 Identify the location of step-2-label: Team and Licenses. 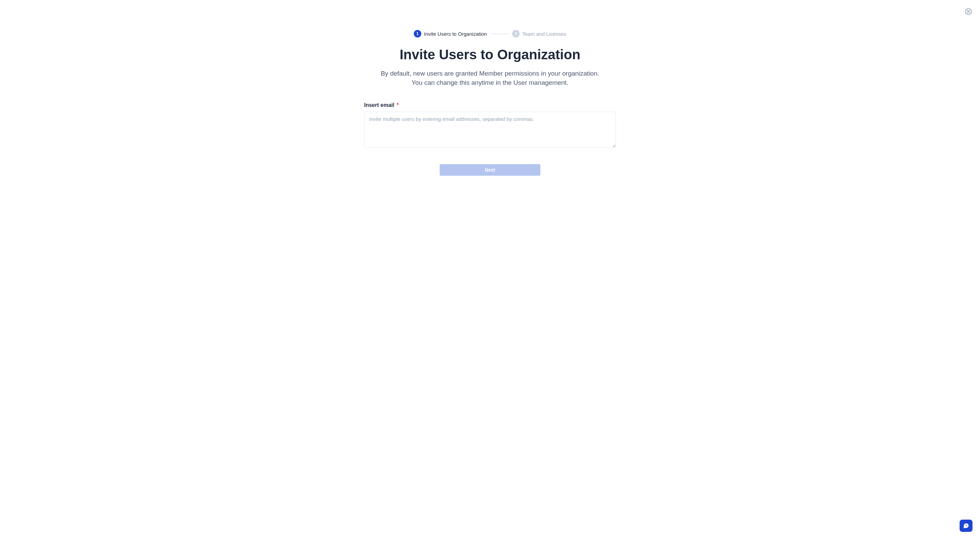
(544, 34).